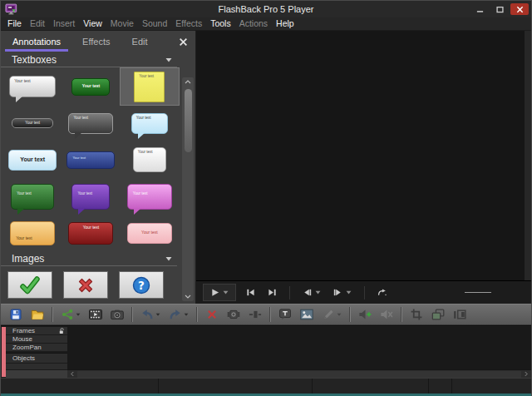  What do you see at coordinates (93, 23) in the screenshot?
I see `menu-view: View` at bounding box center [93, 23].